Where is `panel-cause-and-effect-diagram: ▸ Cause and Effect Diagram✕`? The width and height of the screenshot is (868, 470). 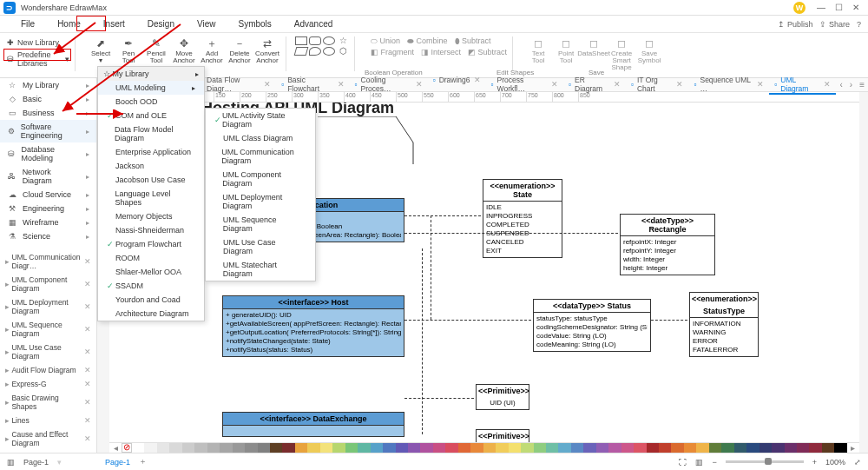
panel-cause-and-effect-diagram: ▸ Cause and Effect Diagram✕ is located at coordinates (49, 439).